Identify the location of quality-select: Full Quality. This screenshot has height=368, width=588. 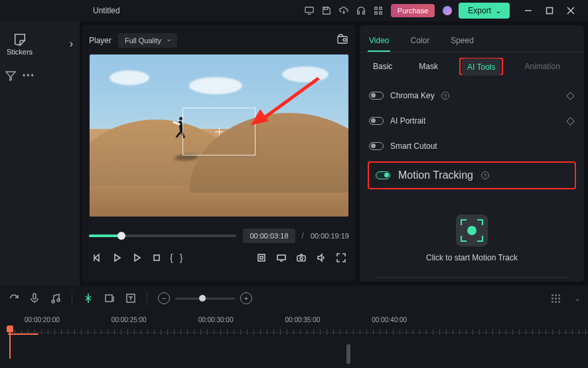
(147, 41).